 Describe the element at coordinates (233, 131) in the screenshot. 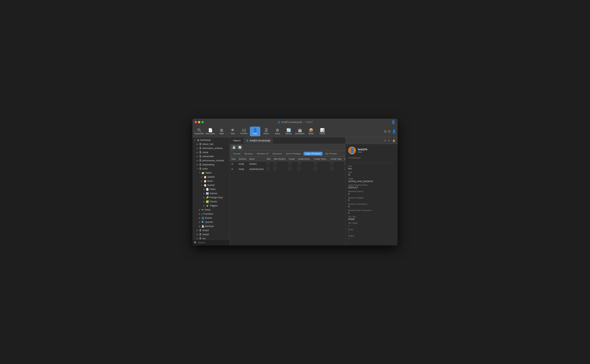

I see `toolbar-view: 👁 View` at that location.